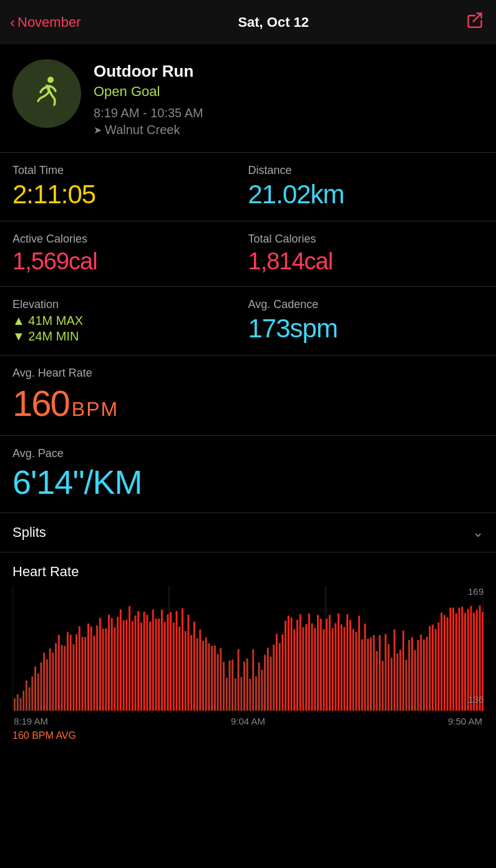 This screenshot has width=496, height=868. Describe the element at coordinates (366, 321) in the screenshot. I see `avg-cadence-stat: Avg. Cadence 173spm` at that location.